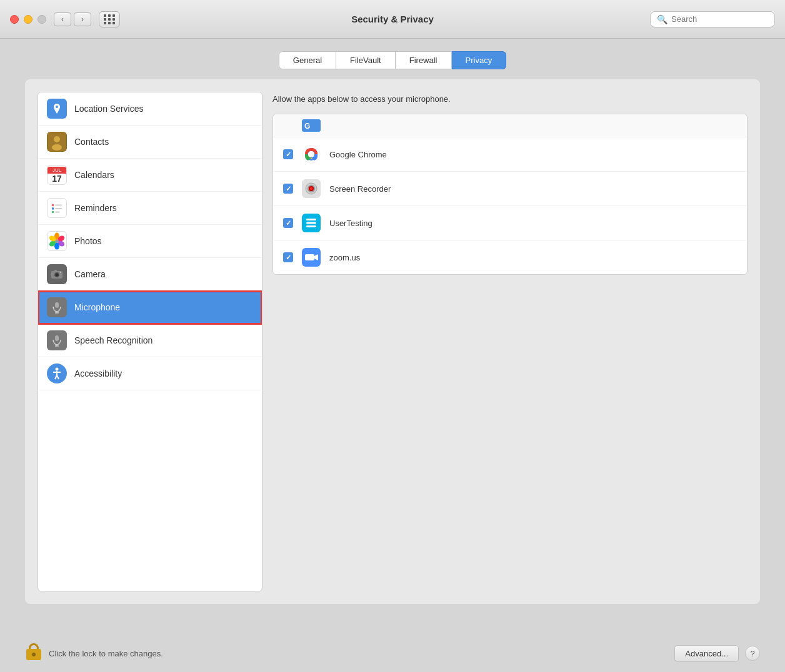 The height and width of the screenshot is (672, 785). What do you see at coordinates (392, 60) in the screenshot?
I see `tabs-container: General FileVault Firewall Privacy` at bounding box center [392, 60].